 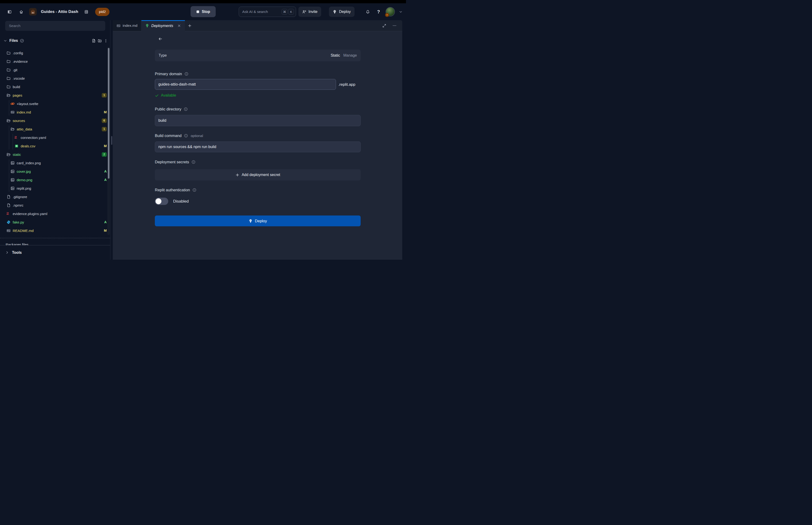 I want to click on domain-input: guides-attio-dash-matt, so click(x=245, y=85).